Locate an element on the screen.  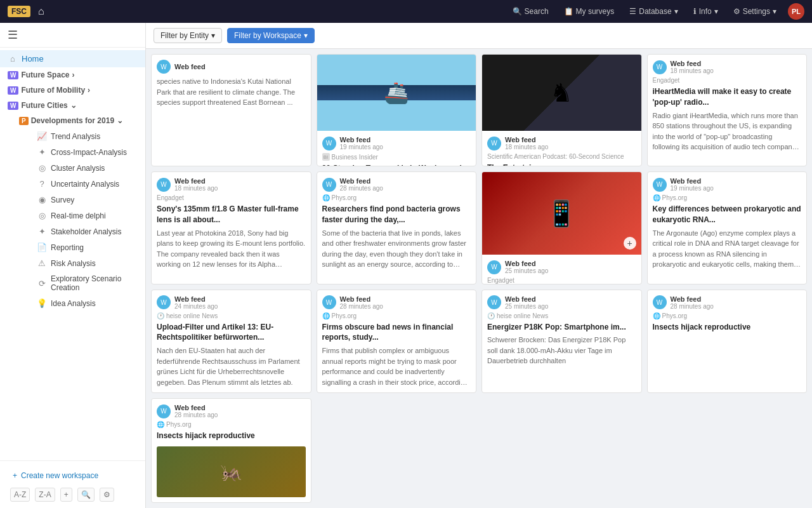
filter-sidebar-button: ⚙ is located at coordinates (107, 495).